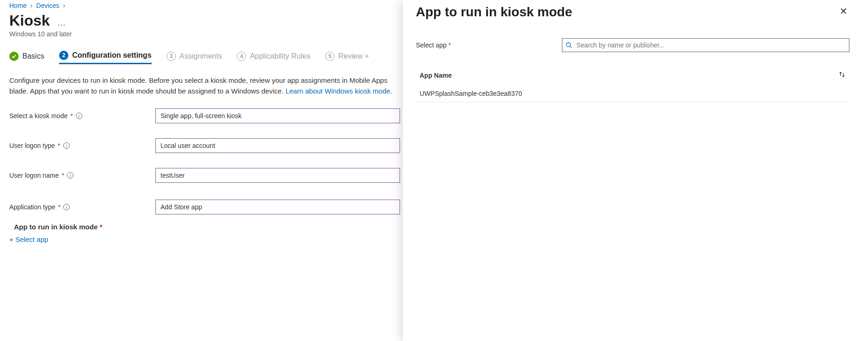 This screenshot has height=341, width=868. What do you see at coordinates (33, 56) in the screenshot?
I see `step-label: Basics` at bounding box center [33, 56].